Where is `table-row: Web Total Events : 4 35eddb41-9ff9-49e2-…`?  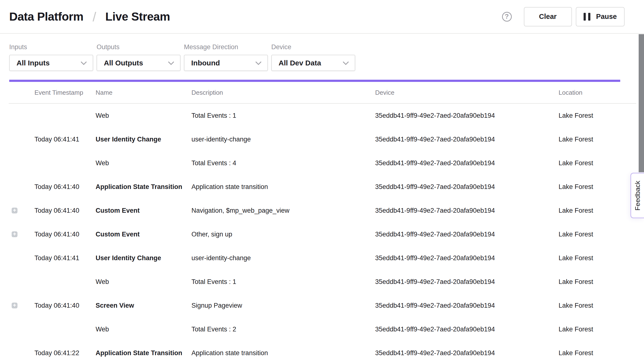 table-row: Web Total Events : 4 35eddb41-9ff9-49e2-… is located at coordinates (322, 163).